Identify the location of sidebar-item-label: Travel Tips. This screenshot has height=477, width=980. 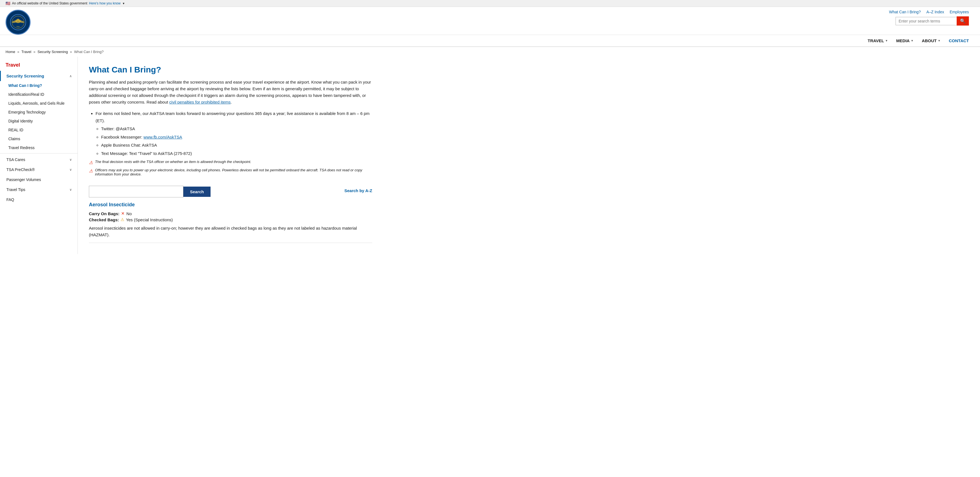
(16, 189).